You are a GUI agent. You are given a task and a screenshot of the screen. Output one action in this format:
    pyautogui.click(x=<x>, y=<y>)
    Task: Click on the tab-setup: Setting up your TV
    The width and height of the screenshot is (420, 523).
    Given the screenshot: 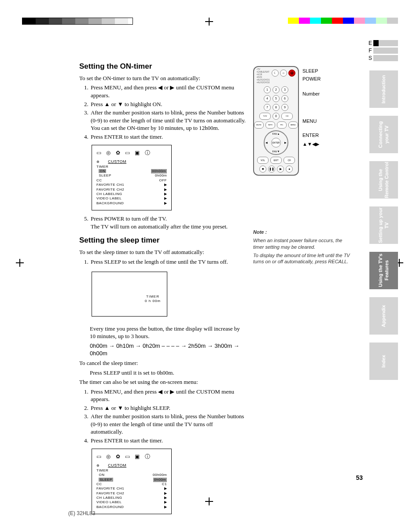 What is the action you would take?
    pyautogui.click(x=384, y=225)
    